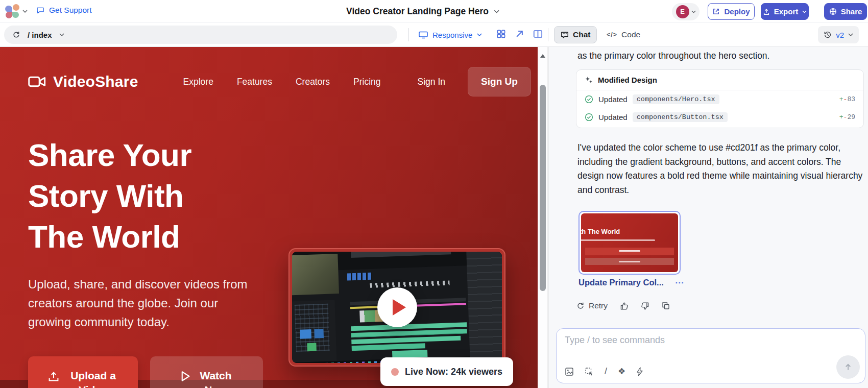  What do you see at coordinates (720, 99) in the screenshot?
I see `file-change-row: Updated components/Hero.tsx +-83` at bounding box center [720, 99].